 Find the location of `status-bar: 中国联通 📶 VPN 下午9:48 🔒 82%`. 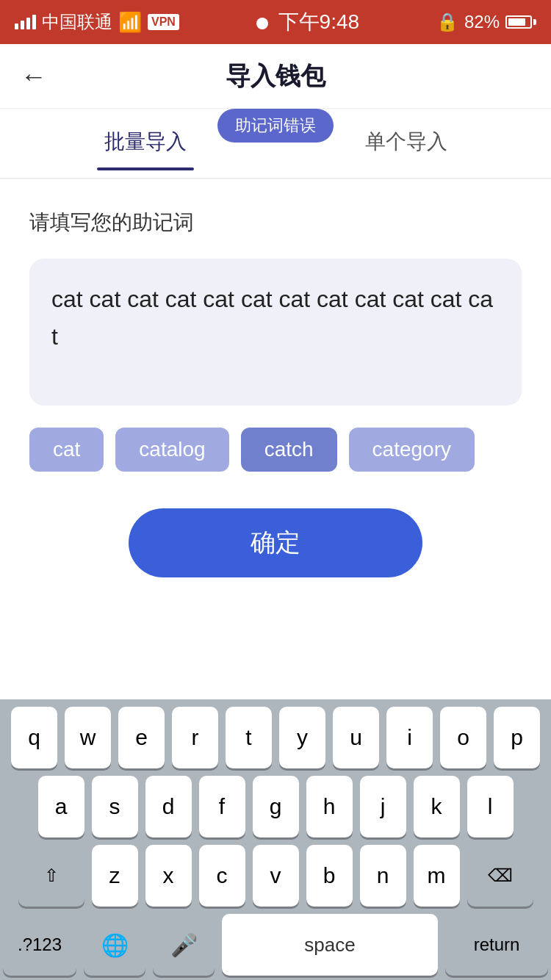

status-bar: 中国联通 📶 VPN 下午9:48 🔒 82% is located at coordinates (276, 22).